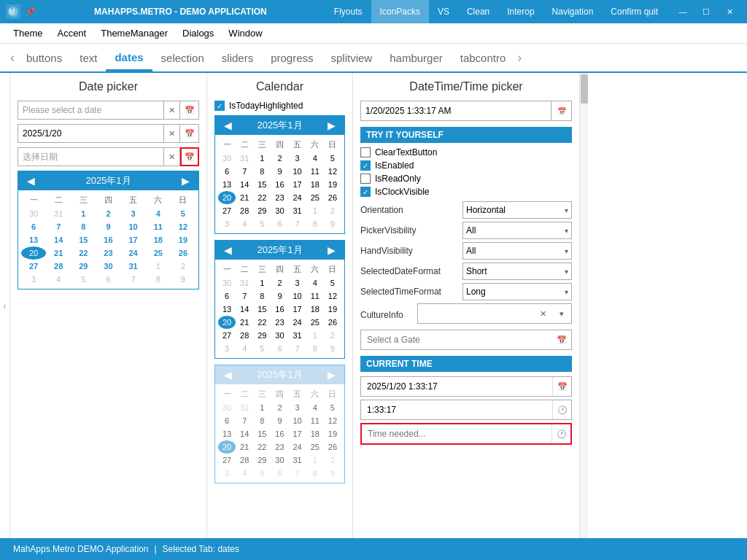 This screenshot has width=747, height=560. What do you see at coordinates (12, 58) in the screenshot?
I see `tab-scroll-left: ‹` at bounding box center [12, 58].